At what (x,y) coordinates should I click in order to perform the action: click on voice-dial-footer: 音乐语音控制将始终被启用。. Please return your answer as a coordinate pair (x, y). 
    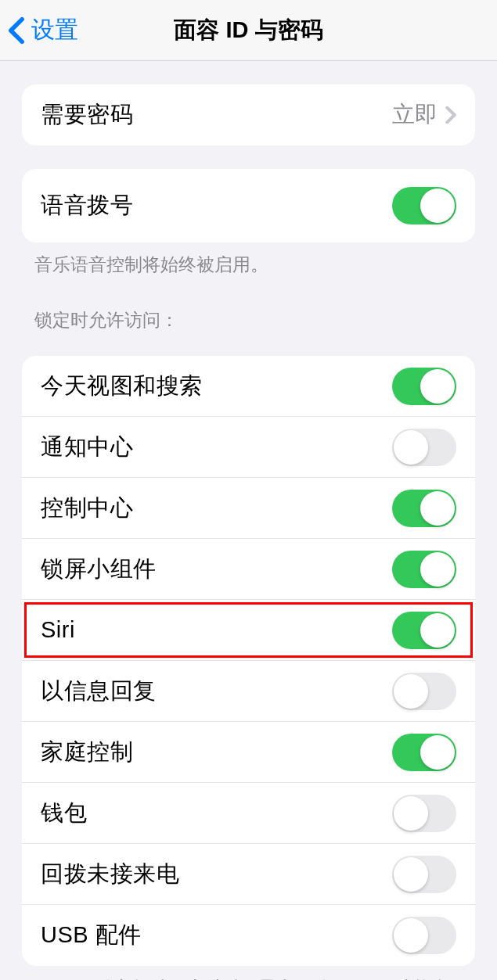
    Looking at the image, I should click on (249, 264).